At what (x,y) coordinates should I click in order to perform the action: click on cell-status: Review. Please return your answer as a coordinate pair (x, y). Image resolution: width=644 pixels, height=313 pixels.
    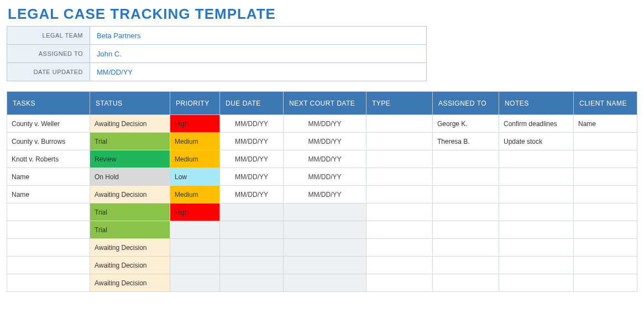
    Looking at the image, I should click on (130, 159).